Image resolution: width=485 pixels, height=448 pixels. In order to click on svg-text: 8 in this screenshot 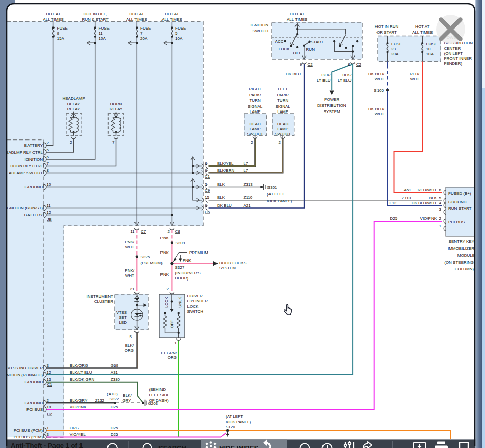, I will do `click(206, 164)`.